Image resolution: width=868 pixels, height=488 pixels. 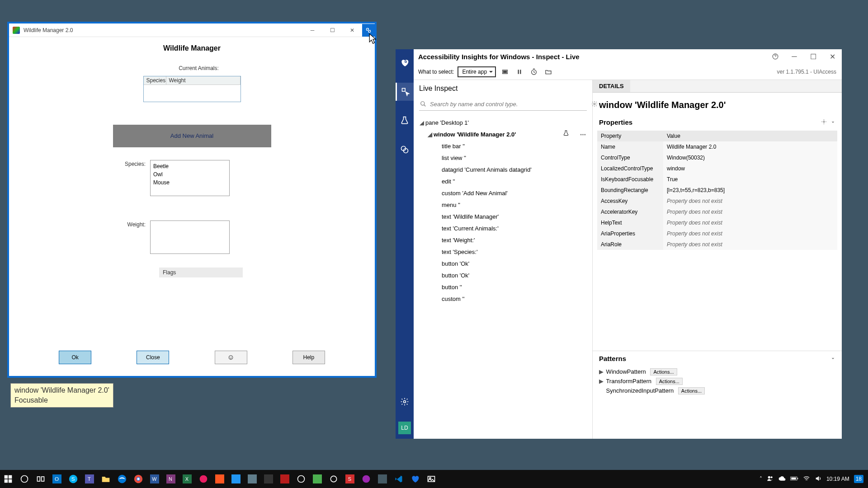 I want to click on flags-field: Flags, so click(x=201, y=272).